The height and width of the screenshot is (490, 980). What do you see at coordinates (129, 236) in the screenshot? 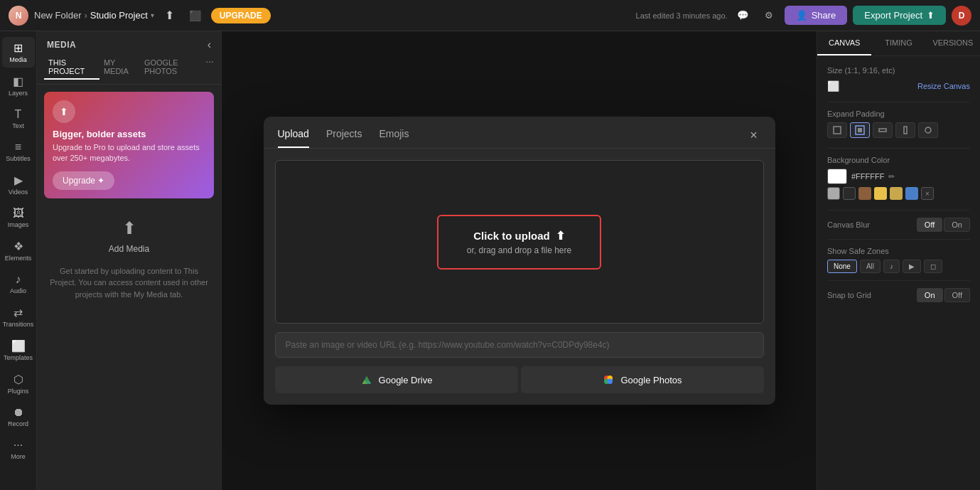
I see `add-media-area: ⬆ Add Media` at bounding box center [129, 236].